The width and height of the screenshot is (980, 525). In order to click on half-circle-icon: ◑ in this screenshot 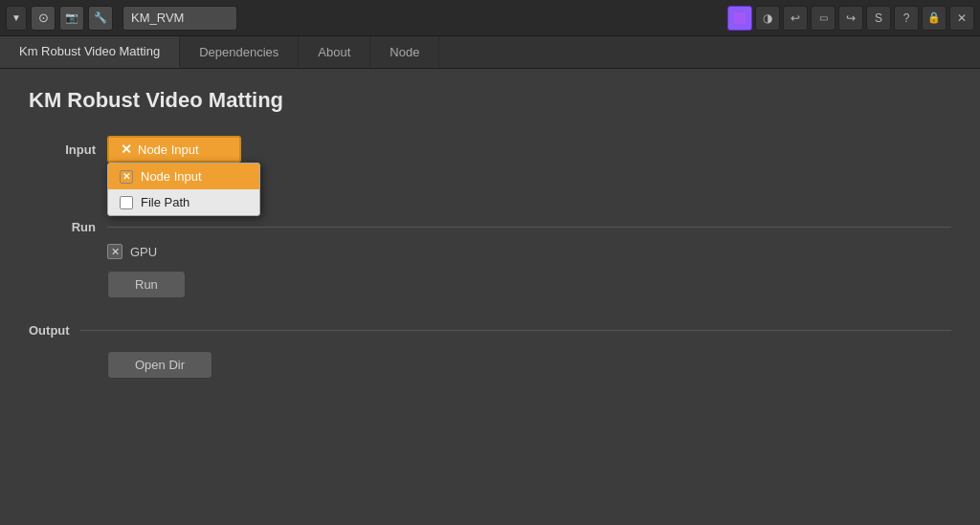, I will do `click(768, 18)`.